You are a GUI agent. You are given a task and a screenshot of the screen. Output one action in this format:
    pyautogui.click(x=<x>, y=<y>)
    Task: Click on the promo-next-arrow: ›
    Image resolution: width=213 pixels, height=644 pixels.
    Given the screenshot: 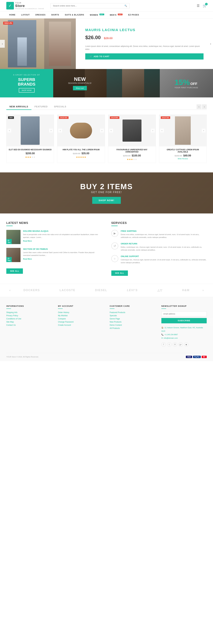 What is the action you would take?
    pyautogui.click(x=210, y=322)
    